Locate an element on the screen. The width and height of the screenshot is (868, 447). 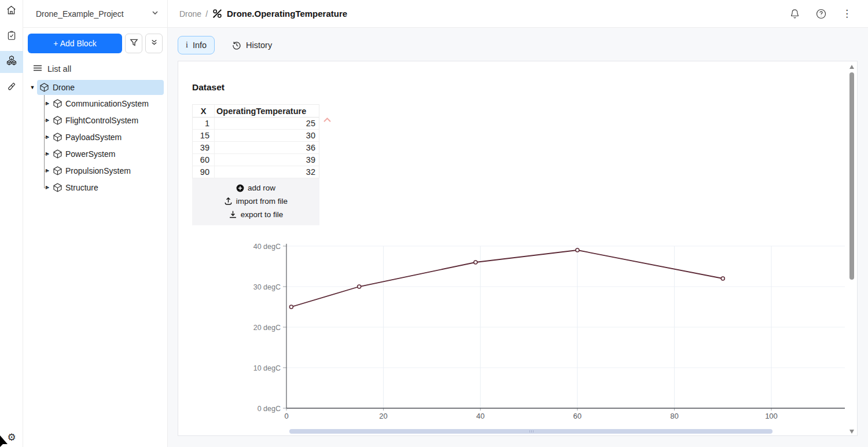
add-block-button: + Add Block is located at coordinates (75, 43).